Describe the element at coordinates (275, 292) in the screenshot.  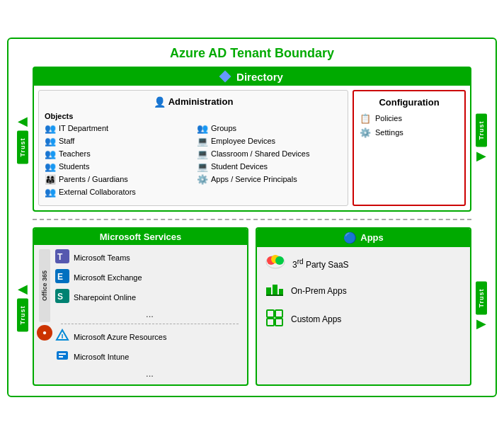
I see `onprem-icon` at that location.